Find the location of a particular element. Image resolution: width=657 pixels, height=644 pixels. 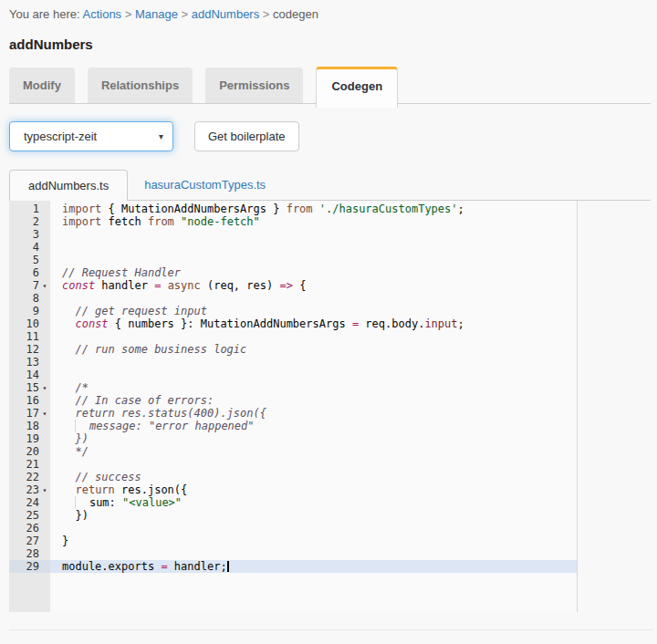

breadcrumb-link: Manage is located at coordinates (157, 15).